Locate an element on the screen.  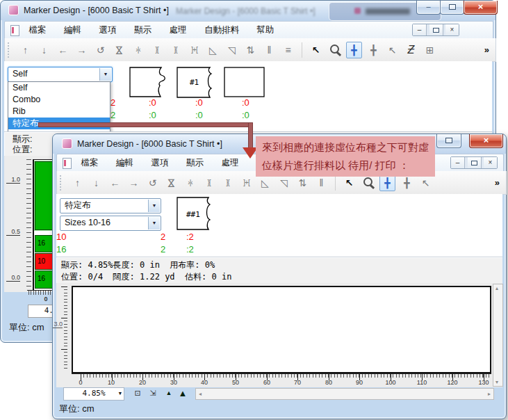
scroll-up-icon: ▴ is located at coordinates (497, 288).